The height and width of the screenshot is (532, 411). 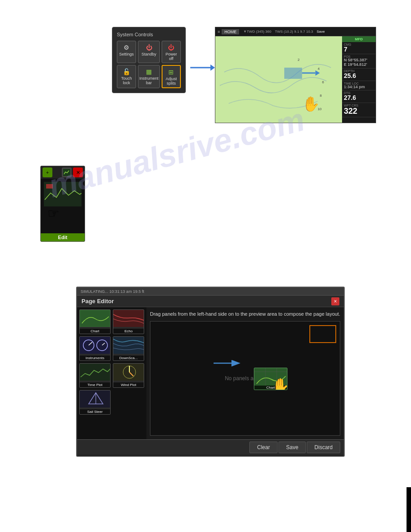 I want to click on panel-thumb-downscan: DownSca..., so click(x=128, y=348).